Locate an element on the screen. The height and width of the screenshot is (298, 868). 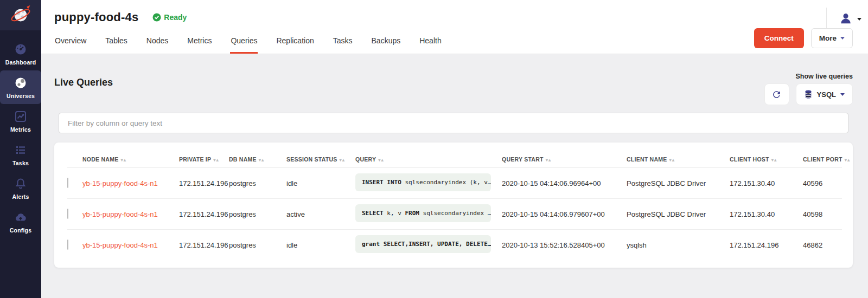
query-start-cell: 2020-10-13 15:52:16.528405+00 is located at coordinates (564, 245).